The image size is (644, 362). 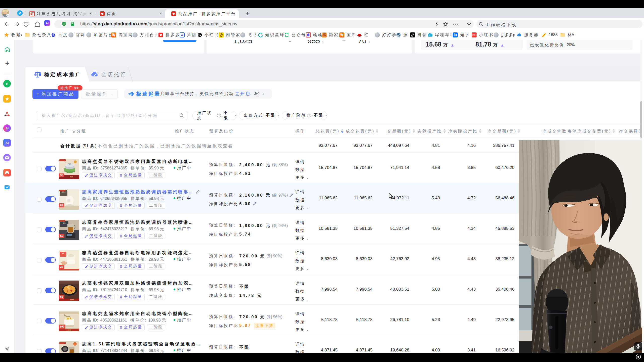 What do you see at coordinates (62, 205) in the screenshot?
I see `svg-text: 59` at bounding box center [62, 205].